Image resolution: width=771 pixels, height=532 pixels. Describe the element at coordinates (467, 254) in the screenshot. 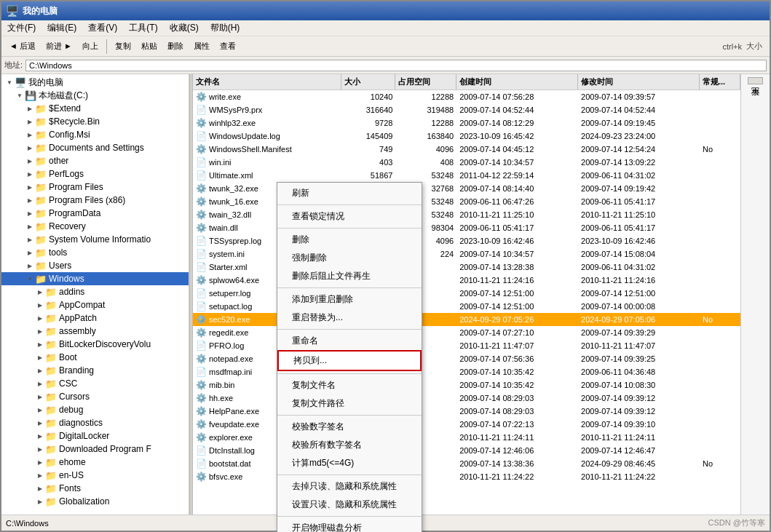

I see `table-row: 📄system.ini2192242009-07-14 10:34:572009…` at that location.